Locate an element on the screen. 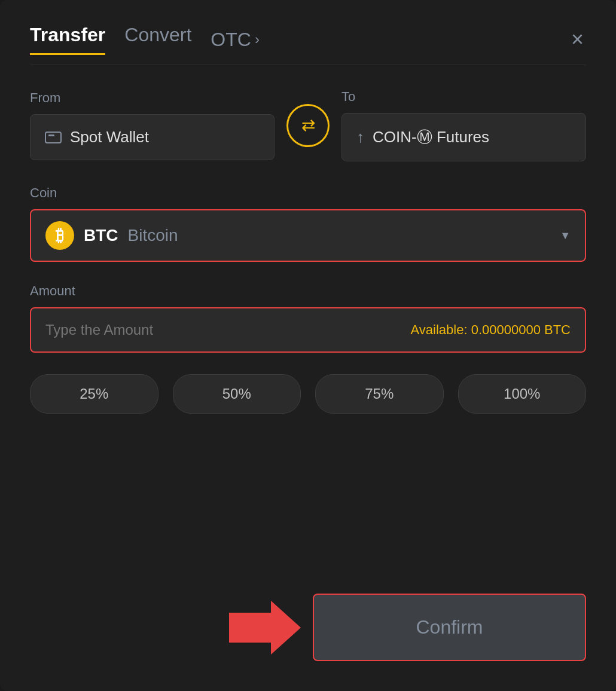 This screenshot has height=691, width=616. from-wallet-selector: Spot Wallet is located at coordinates (152, 137).